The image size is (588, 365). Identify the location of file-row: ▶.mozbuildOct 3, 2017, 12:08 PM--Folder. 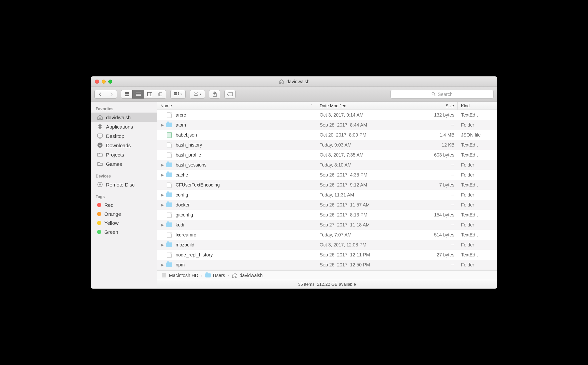
(327, 245).